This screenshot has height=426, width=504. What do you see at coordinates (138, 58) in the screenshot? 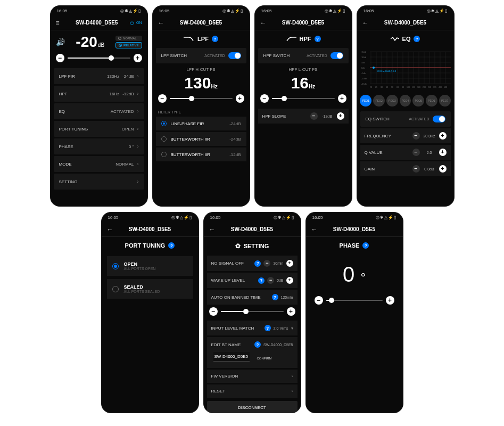
I see `gain-plus-button: +` at bounding box center [138, 58].